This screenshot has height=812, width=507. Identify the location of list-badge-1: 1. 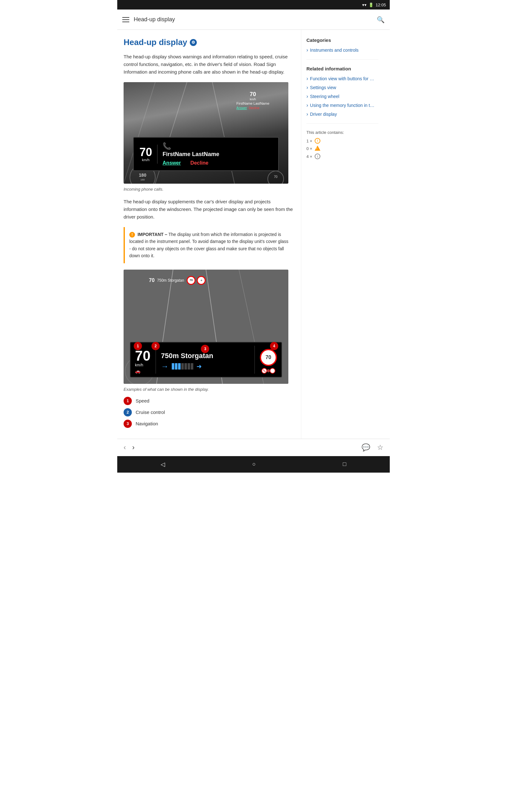
(128, 401).